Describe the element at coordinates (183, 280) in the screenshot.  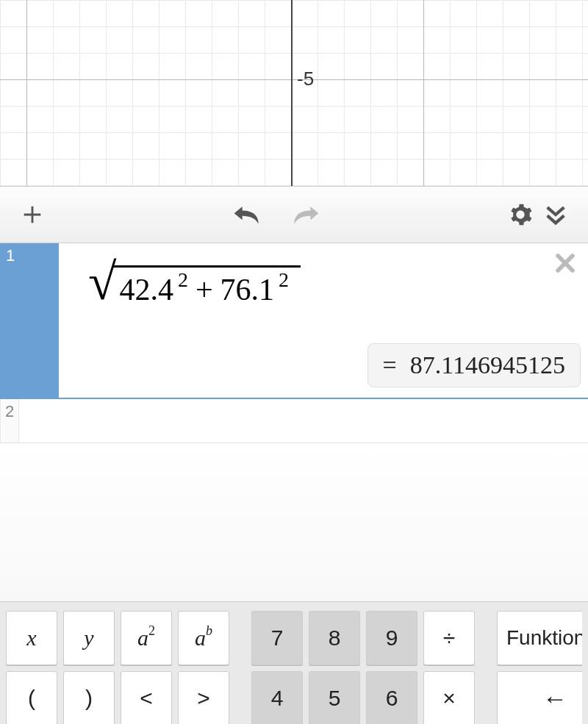
I see `exp-1: 2` at that location.